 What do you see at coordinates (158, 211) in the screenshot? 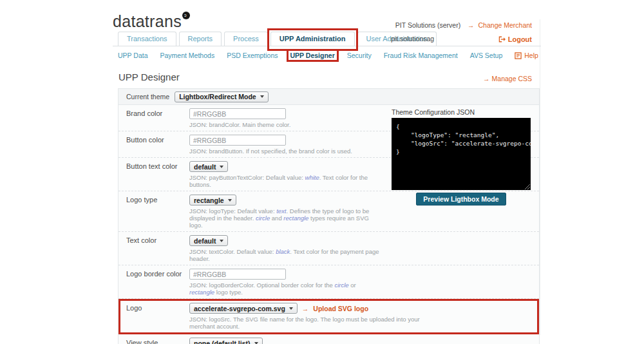
I see `field-label: Logo type` at bounding box center [158, 211].